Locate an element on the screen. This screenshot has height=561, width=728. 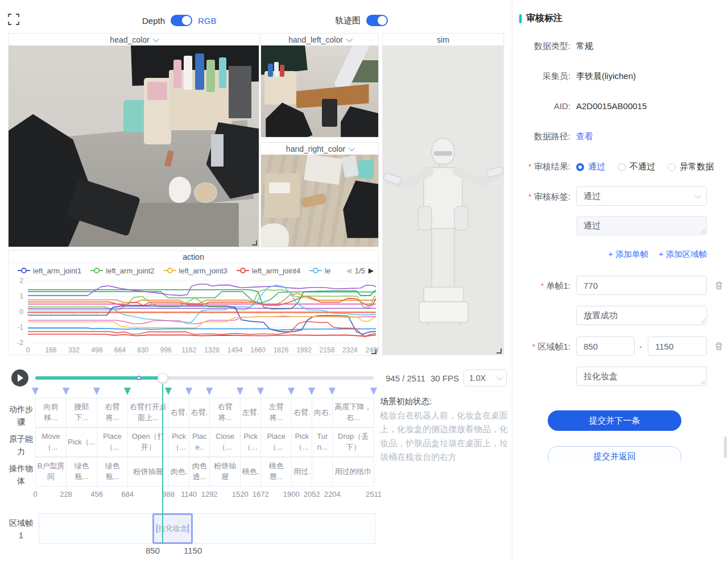
table-cell-step: 左臂. is located at coordinates (250, 413).